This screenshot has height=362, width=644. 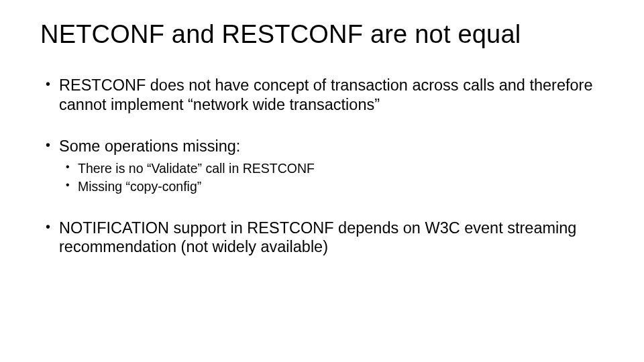 I want to click on bullet-text: NOTIFICATION support in RESTCONF depends…, so click(x=318, y=237).